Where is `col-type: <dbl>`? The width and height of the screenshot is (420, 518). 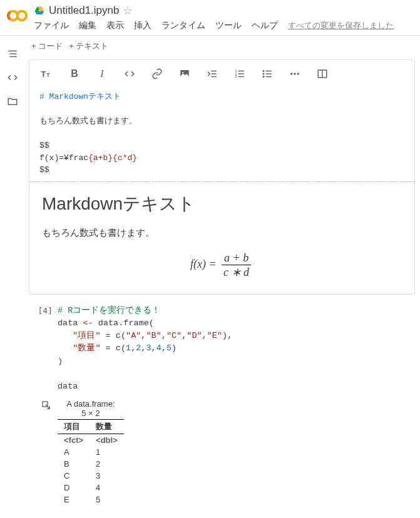 col-type: <dbl> is located at coordinates (106, 440).